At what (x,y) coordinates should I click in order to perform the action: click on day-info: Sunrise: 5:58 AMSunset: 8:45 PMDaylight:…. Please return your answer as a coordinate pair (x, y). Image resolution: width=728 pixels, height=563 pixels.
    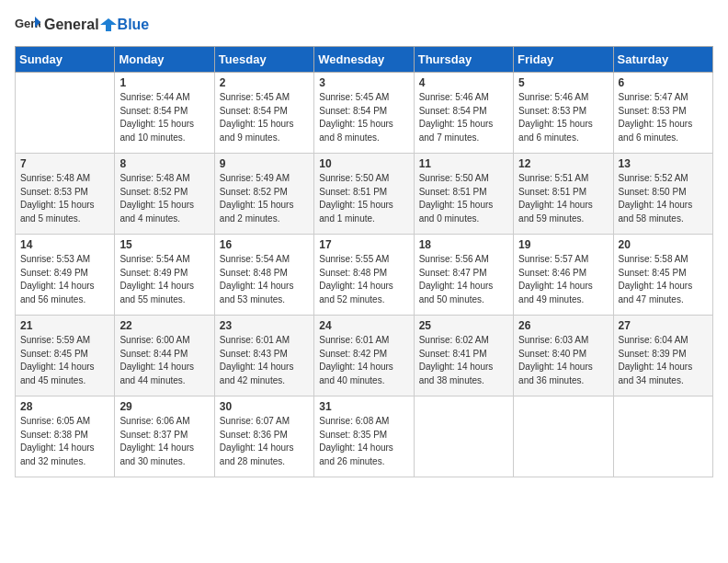
    Looking at the image, I should click on (664, 280).